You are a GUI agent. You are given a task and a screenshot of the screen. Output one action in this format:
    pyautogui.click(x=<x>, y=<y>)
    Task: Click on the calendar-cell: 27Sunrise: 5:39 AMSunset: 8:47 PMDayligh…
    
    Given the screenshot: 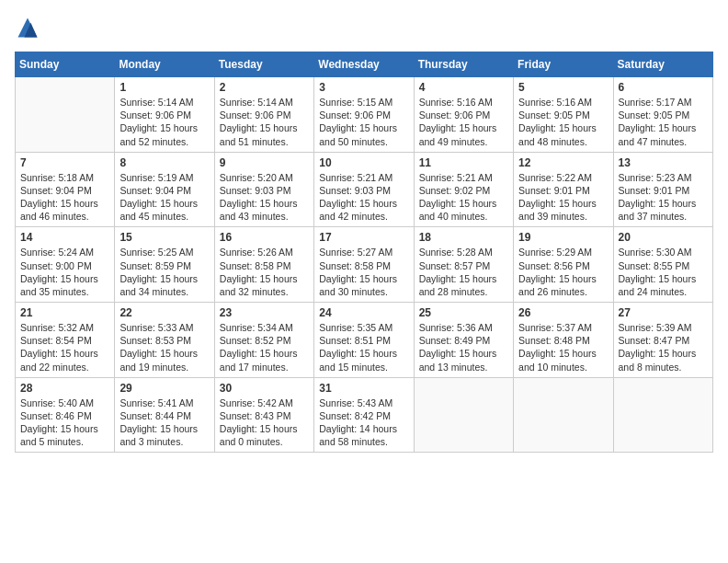 What is the action you would take?
    pyautogui.click(x=663, y=340)
    